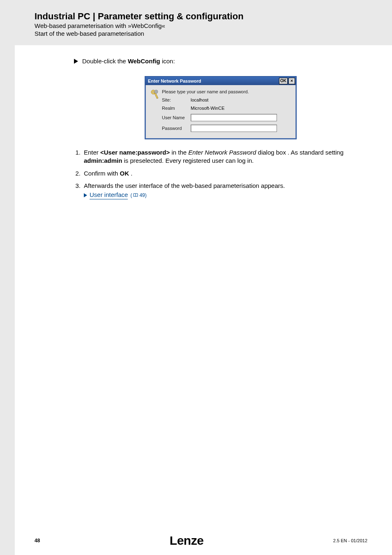  Describe the element at coordinates (37, 541) in the screenshot. I see `page-number: 48` at that location.